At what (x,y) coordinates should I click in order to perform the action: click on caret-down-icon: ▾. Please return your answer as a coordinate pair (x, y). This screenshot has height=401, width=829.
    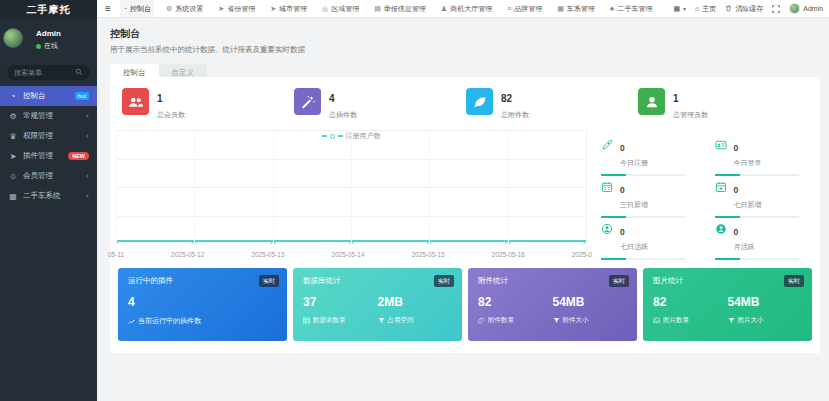
    Looking at the image, I should click on (684, 8).